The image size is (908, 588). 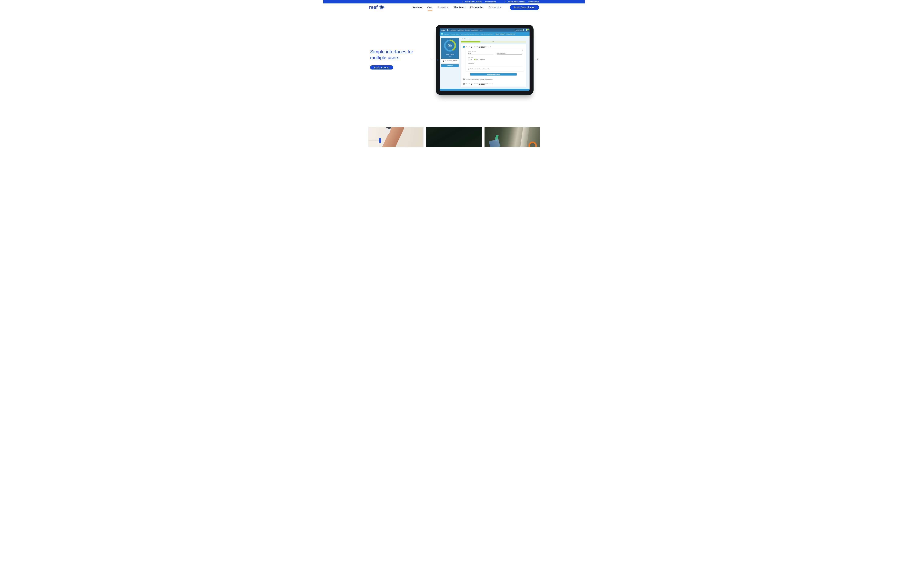 I want to click on phone-icon, so click(x=506, y=2).